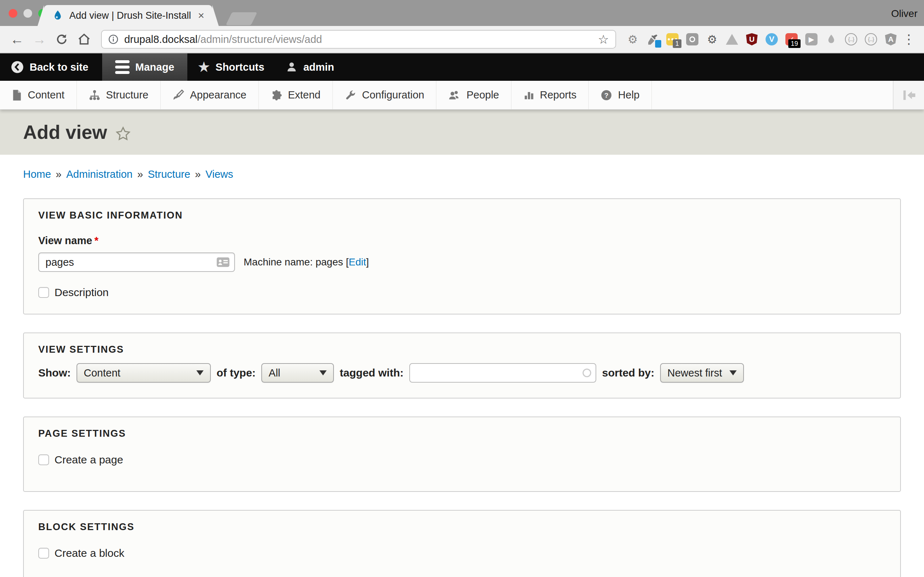 This screenshot has width=924, height=577. Describe the element at coordinates (462, 215) in the screenshot. I see `fieldset-legend: VIEW BASIC INFORMATION` at that location.